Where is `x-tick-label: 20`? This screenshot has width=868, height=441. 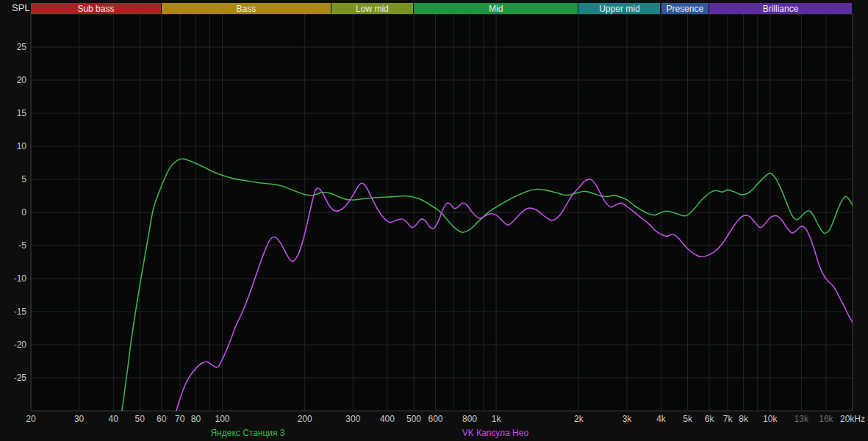 x-tick-label: 20 is located at coordinates (31, 419).